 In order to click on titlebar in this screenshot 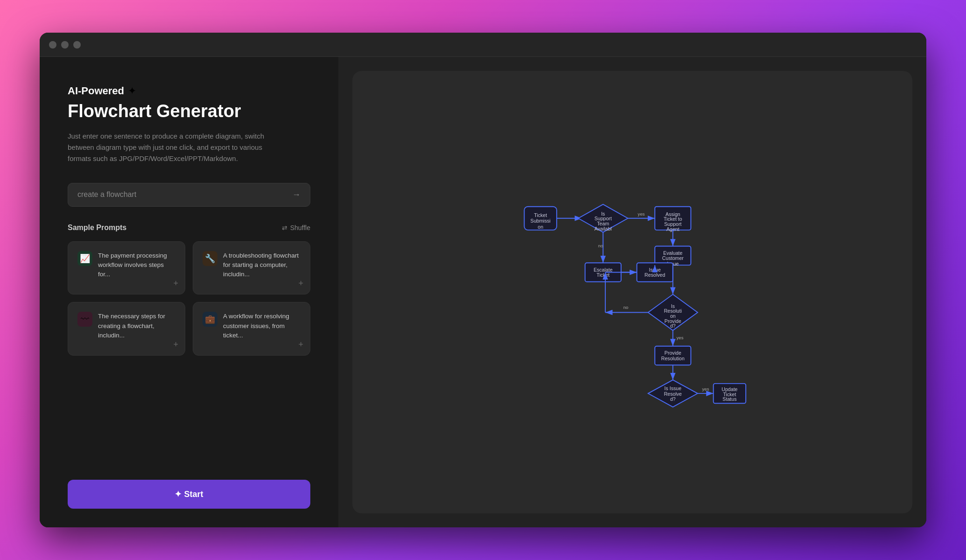, I will do `click(483, 45)`.